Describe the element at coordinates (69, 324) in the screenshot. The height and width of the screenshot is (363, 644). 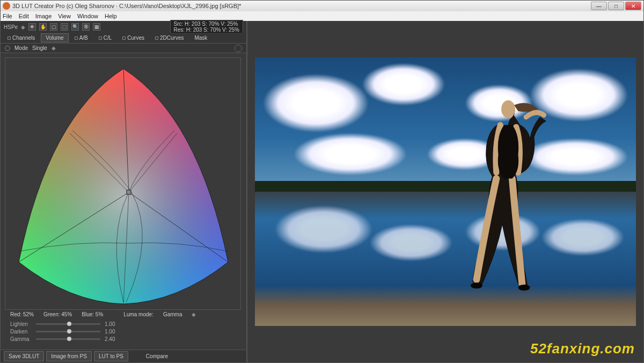
I see `lighten-thumb` at that location.